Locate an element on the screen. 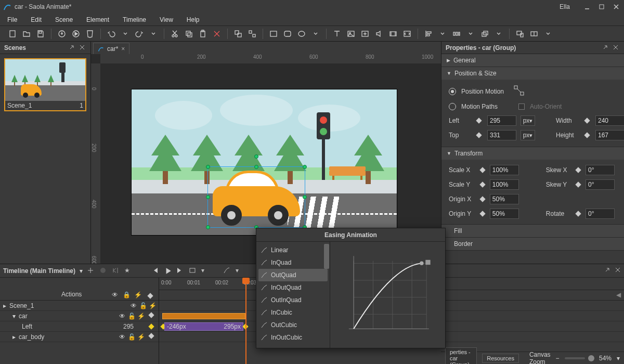 This screenshot has height=364, width=624. resources-tab: Resources is located at coordinates (500, 358).